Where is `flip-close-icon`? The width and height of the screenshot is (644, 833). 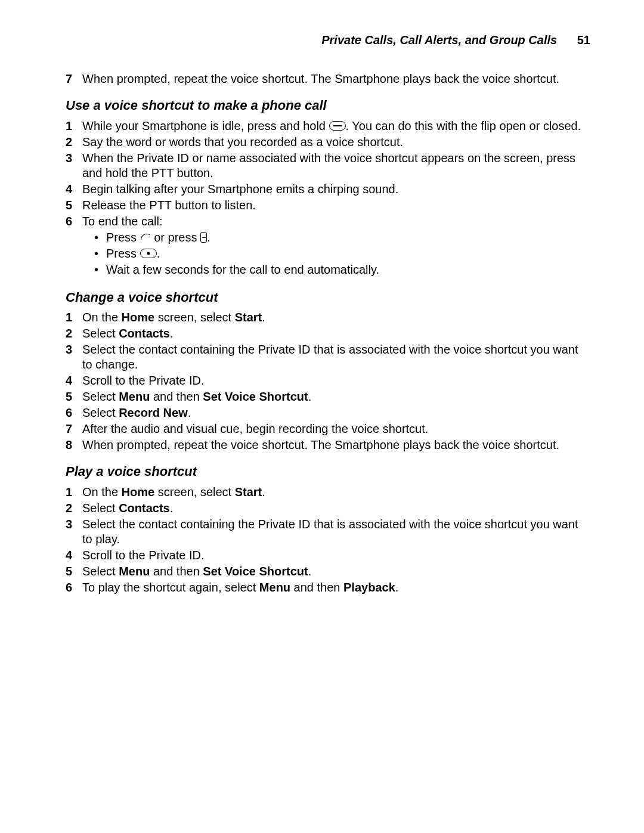 flip-close-icon is located at coordinates (204, 237).